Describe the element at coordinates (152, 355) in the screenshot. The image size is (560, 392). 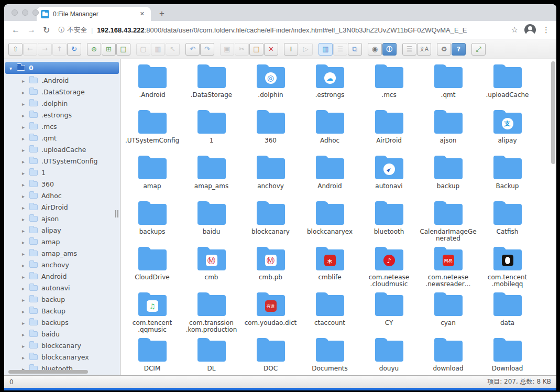
I see `grid-folder-item: DCIM` at that location.